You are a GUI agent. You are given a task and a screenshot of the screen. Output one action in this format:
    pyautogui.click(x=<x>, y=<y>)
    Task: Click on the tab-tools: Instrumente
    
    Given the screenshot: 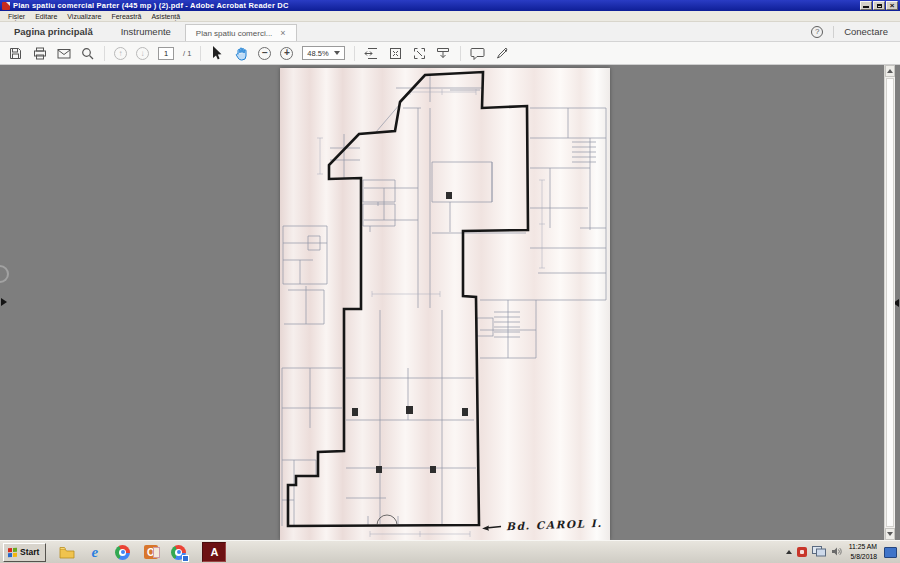 What is the action you would take?
    pyautogui.click(x=146, y=32)
    